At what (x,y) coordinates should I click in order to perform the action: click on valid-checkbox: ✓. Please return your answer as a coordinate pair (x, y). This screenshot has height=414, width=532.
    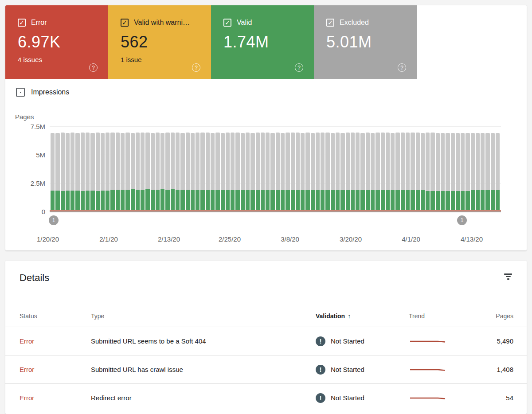
    Looking at the image, I should click on (227, 23).